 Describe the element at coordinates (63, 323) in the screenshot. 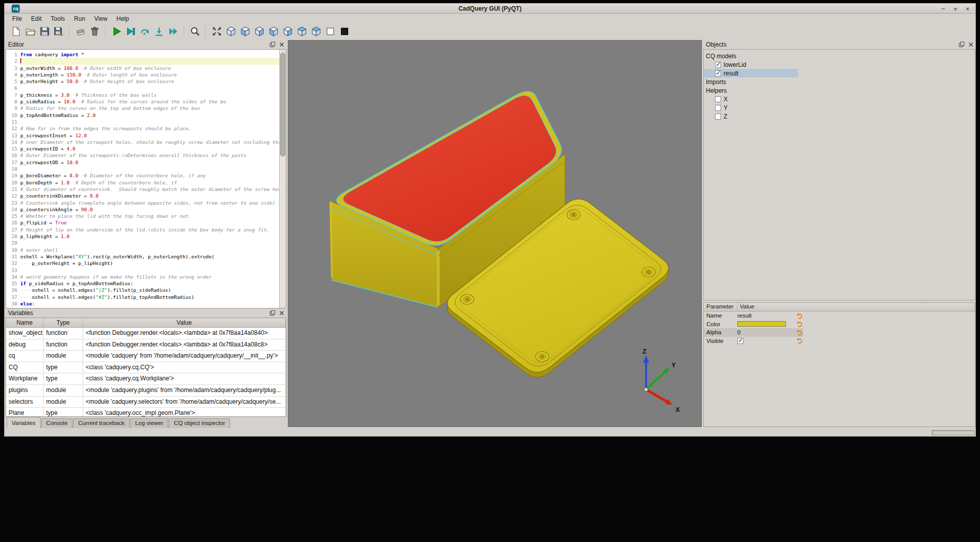

I see `variables-column-header: Type` at that location.